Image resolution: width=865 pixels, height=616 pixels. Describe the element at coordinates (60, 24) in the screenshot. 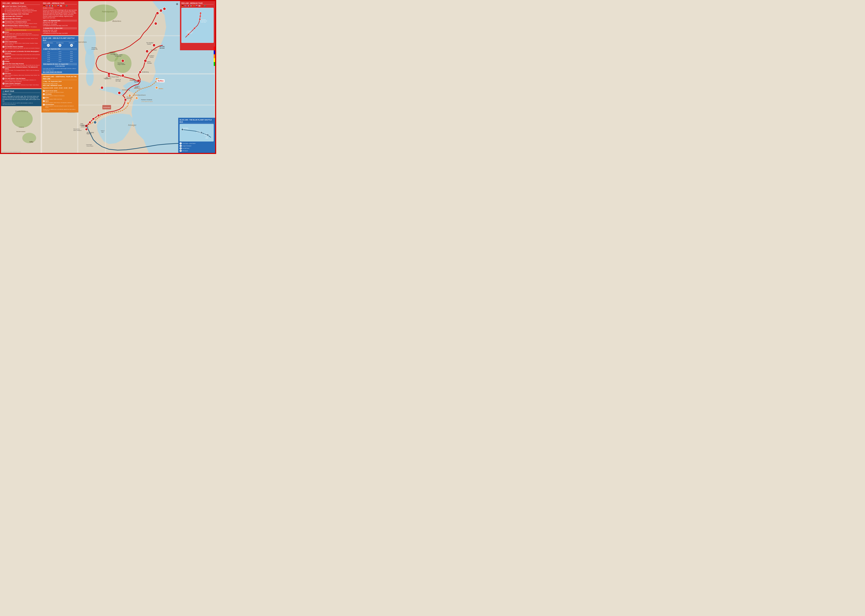

I see `season1-freq: Frequency: 10 - 30 minutes` at that location.